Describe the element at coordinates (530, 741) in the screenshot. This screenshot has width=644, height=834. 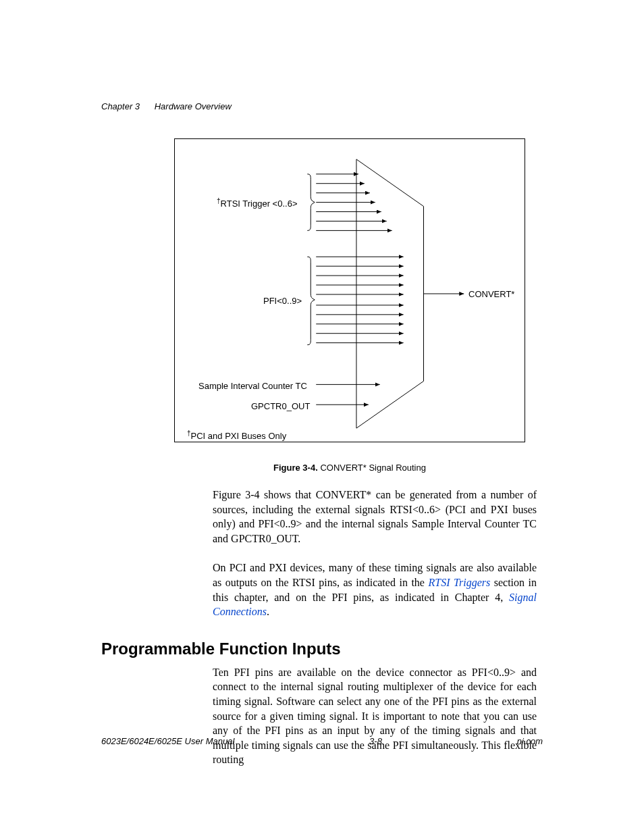
I see `footer-right: ni.com` at that location.